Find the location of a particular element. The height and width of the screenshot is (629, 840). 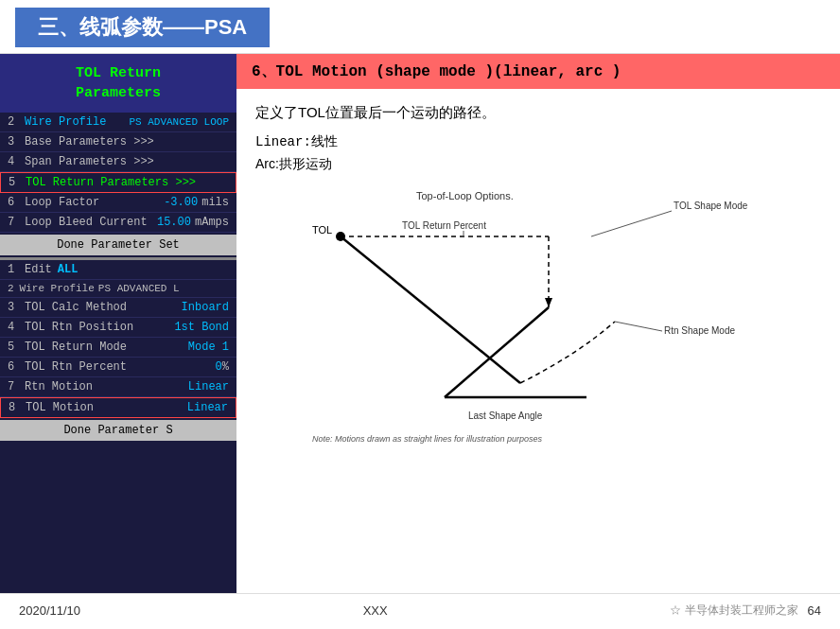

bottom-param-3: 3 TOL Calc Method Inboard is located at coordinates (118, 308).